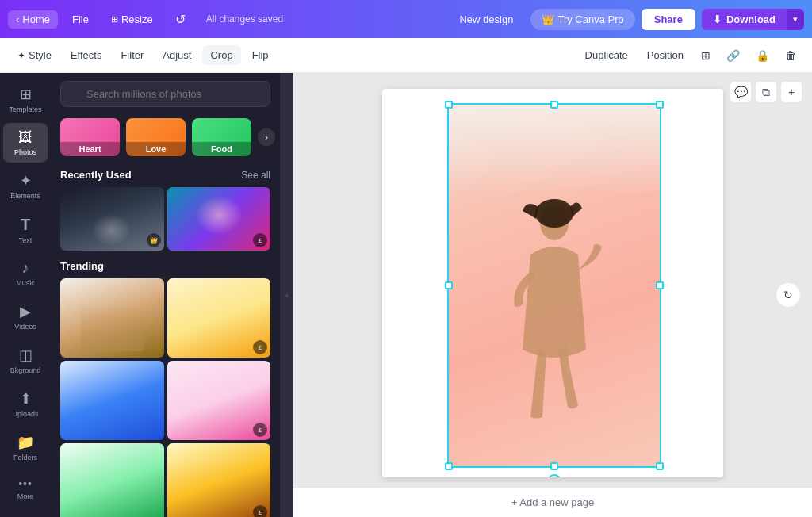  What do you see at coordinates (219, 481) in the screenshot?
I see `trending-photo-6: £` at bounding box center [219, 481].